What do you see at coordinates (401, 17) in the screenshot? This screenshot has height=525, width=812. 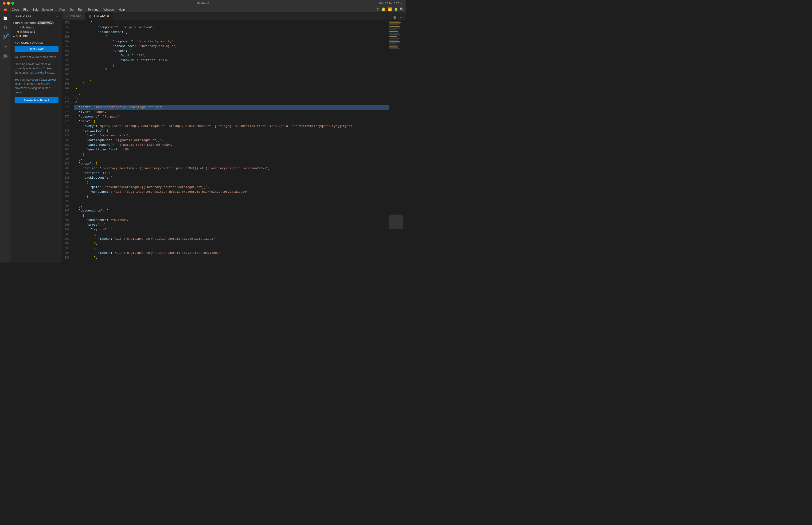 I see `more-actions-button: ···` at bounding box center [401, 17].